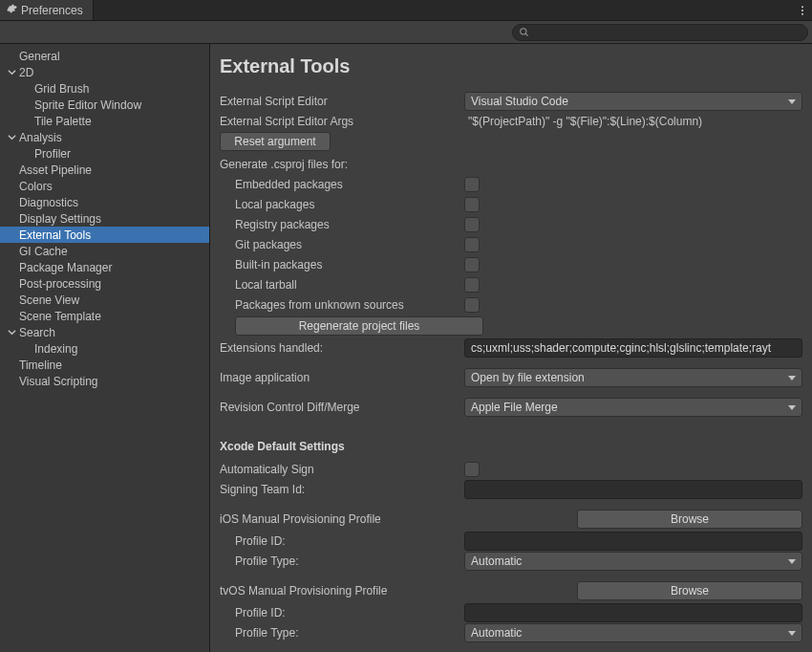  What do you see at coordinates (359, 326) in the screenshot?
I see `regenerate-project-files-button: Regenerate project files` at bounding box center [359, 326].